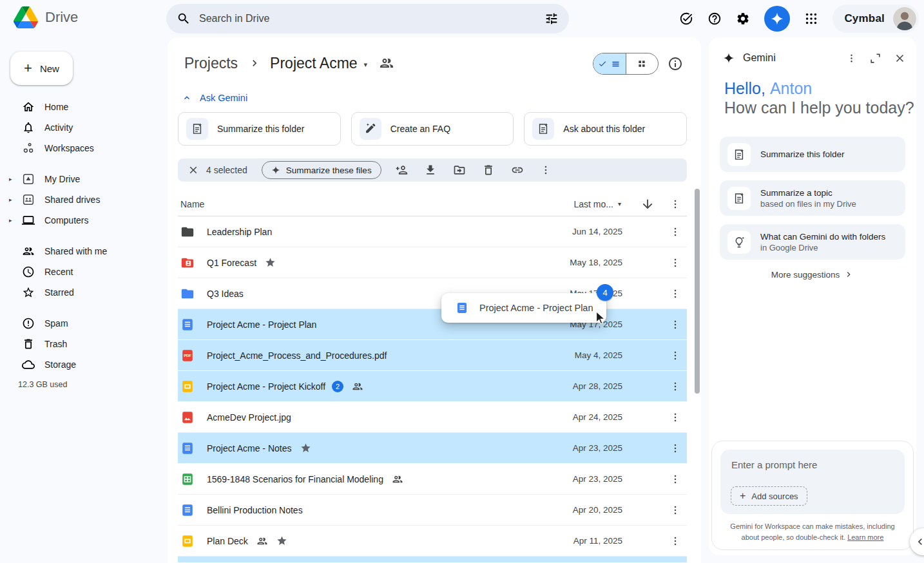  I want to click on list-scrollbar, so click(697, 291).